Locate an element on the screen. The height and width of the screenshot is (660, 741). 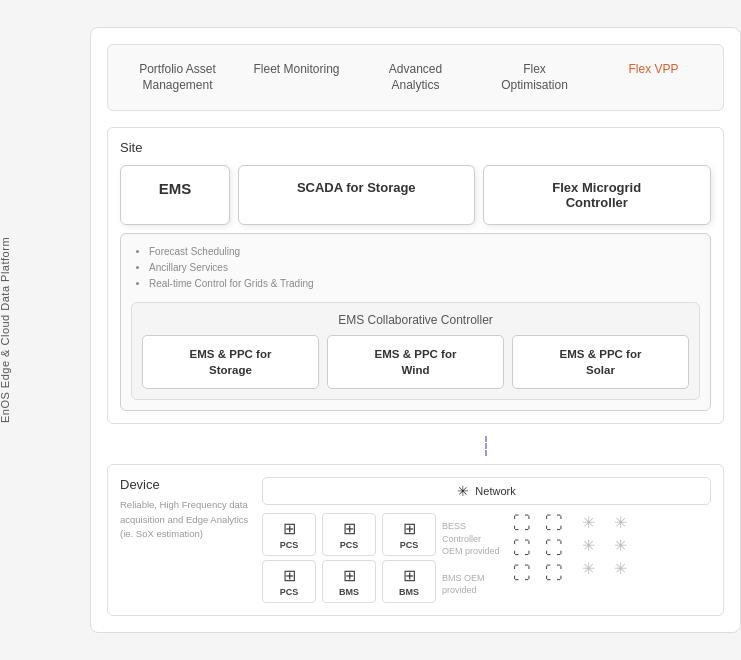
solar-panel-4: ✳ is located at coordinates (620, 546).